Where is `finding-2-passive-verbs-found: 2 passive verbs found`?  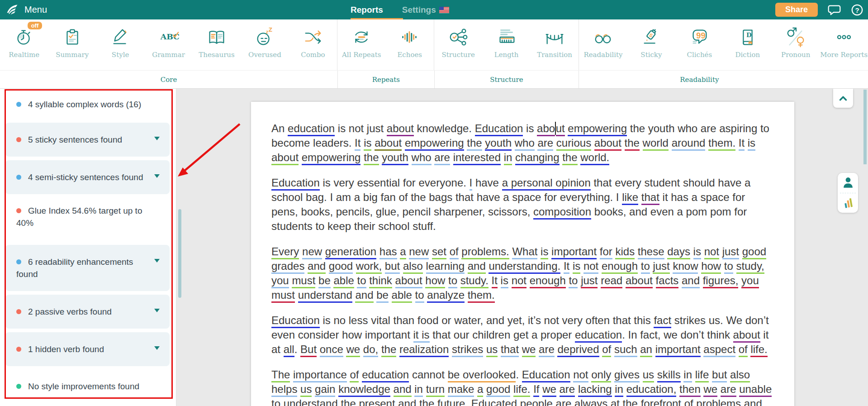 finding-2-passive-verbs-found: 2 passive verbs found is located at coordinates (88, 311).